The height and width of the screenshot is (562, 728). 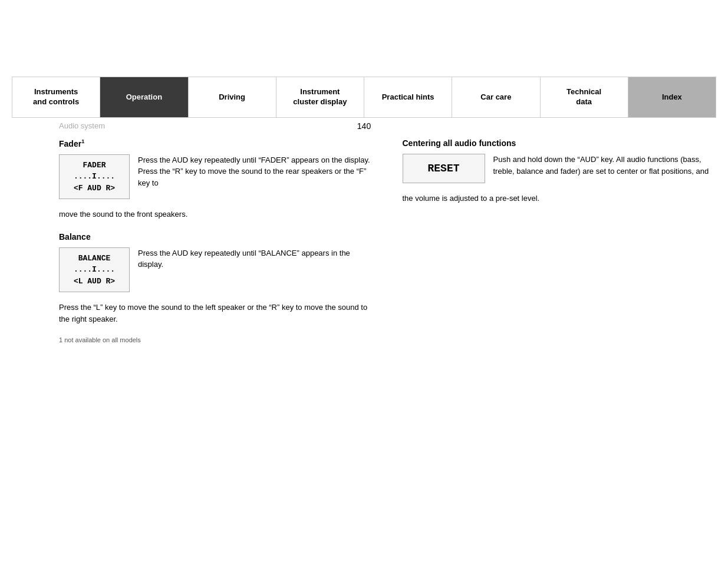 I want to click on centering-display: RESET, so click(x=444, y=168).